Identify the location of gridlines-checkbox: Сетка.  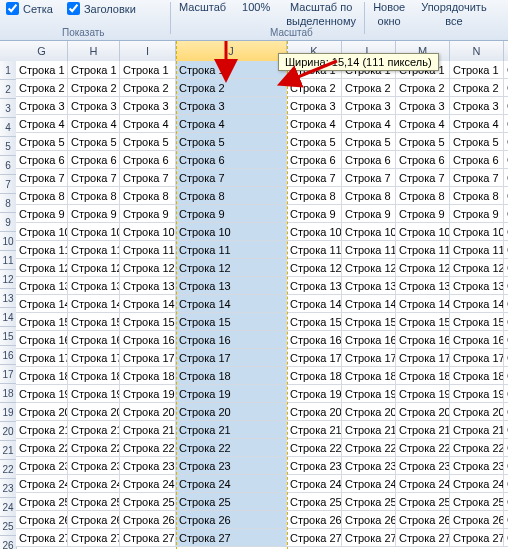
(30, 8).